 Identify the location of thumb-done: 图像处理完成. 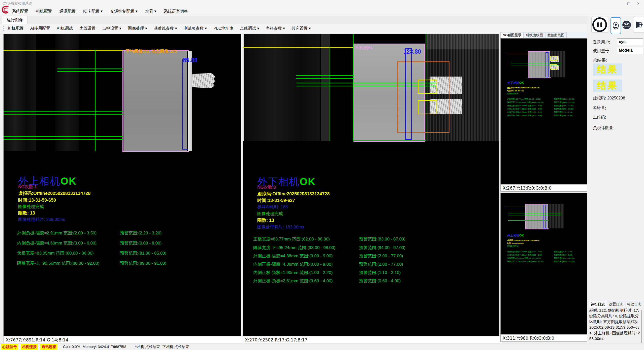
(513, 246).